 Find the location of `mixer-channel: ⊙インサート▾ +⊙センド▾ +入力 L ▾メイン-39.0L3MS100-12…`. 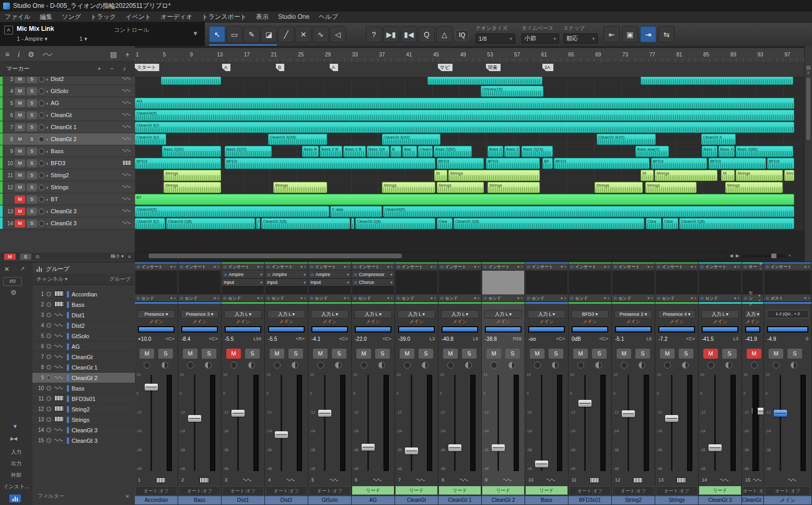

mixer-channel: ⊙インサート▾ +⊙センド▾ +入力 L ▾メイン-39.0L3MS100-12… is located at coordinates (417, 384).